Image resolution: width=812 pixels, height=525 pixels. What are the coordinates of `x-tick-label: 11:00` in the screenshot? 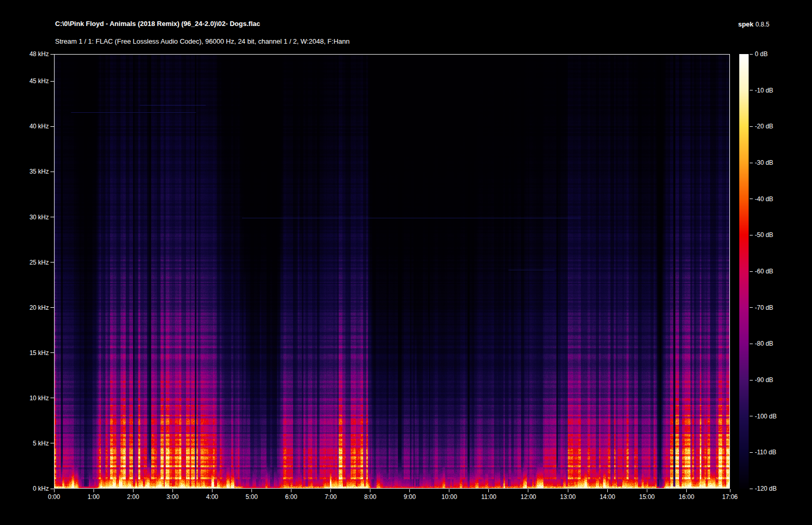 It's located at (489, 497).